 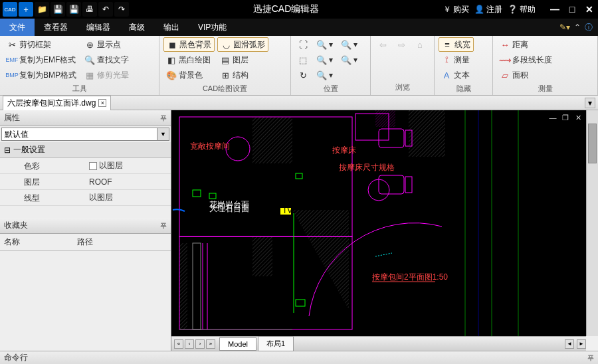 I want to click on save-icon: 💾, so click(x=58, y=9).